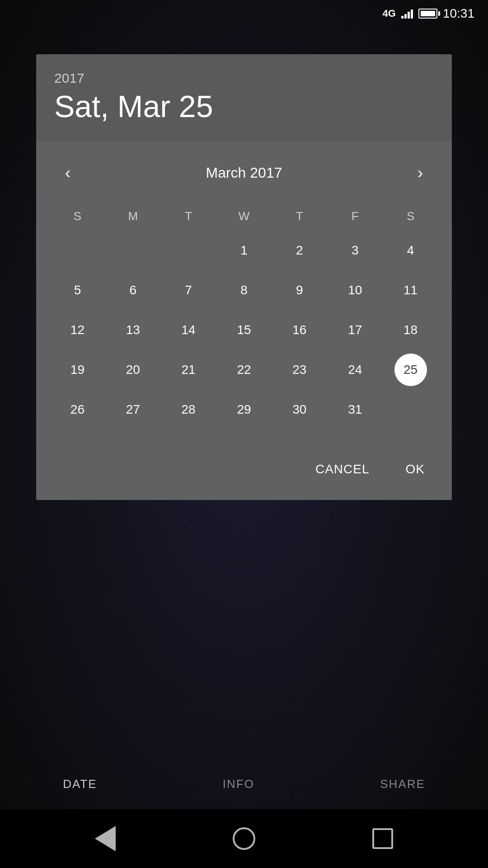 The width and height of the screenshot is (488, 868). What do you see at coordinates (459, 14) in the screenshot?
I see `clock: 10:31` at bounding box center [459, 14].